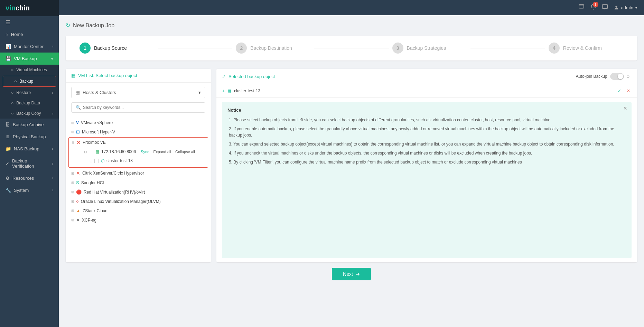 This screenshot has height=327, width=644. Describe the element at coordinates (636, 8) in the screenshot. I see `user-chevron-icon: ▾` at that location.